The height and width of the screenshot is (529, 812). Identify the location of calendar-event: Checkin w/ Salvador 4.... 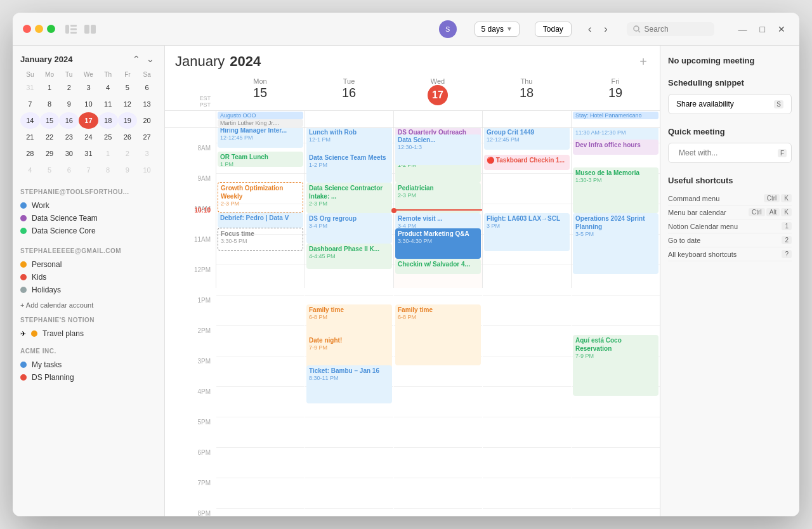
(438, 266).